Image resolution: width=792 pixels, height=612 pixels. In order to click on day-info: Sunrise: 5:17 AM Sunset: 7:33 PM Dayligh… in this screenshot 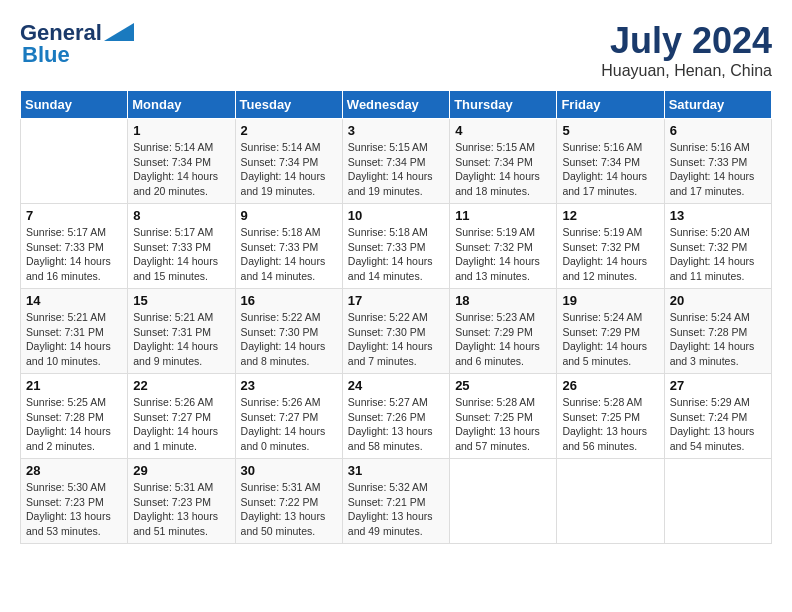, I will do `click(74, 254)`.